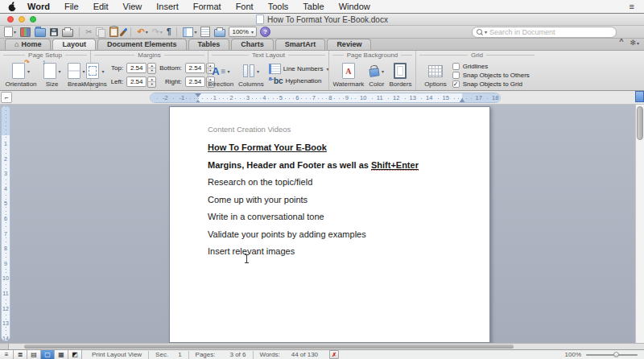  Describe the element at coordinates (34, 354) in the screenshot. I see `publishing-layout-view-button: ▤` at that location.